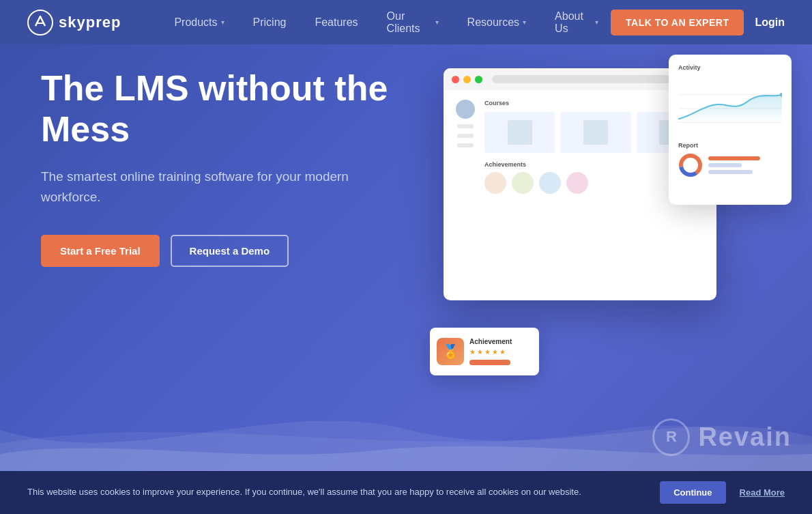 The width and height of the screenshot is (812, 514). What do you see at coordinates (730, 68) in the screenshot?
I see `activity-label: Activity` at bounding box center [730, 68].